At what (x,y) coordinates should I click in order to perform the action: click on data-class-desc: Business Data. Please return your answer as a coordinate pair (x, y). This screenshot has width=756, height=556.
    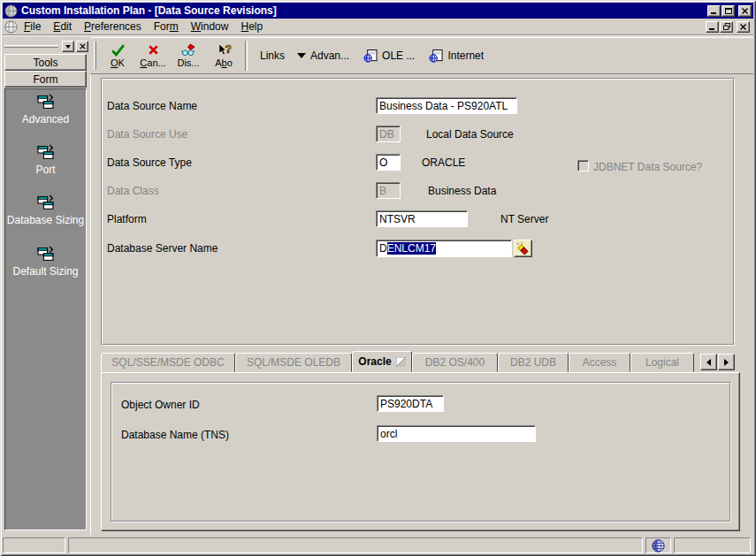
    Looking at the image, I should click on (462, 191).